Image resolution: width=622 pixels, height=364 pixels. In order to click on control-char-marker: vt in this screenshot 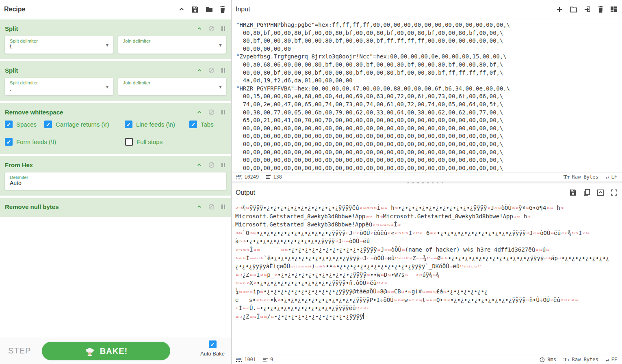, I will do `click(566, 301)`.